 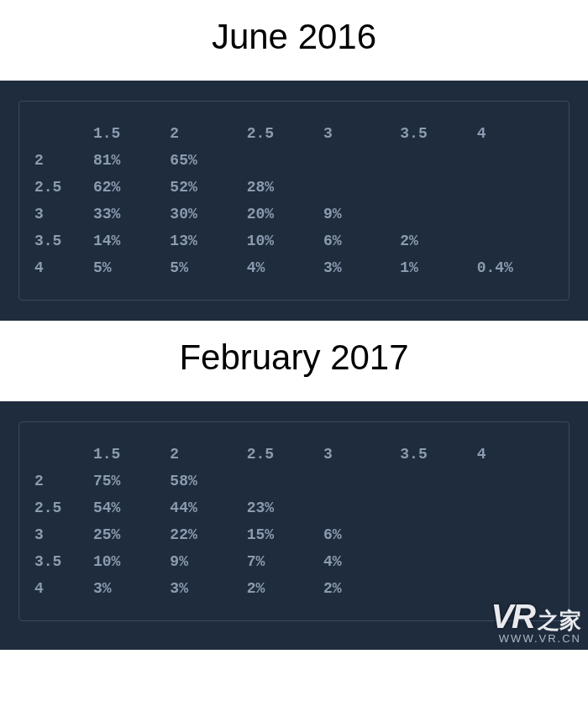 I want to click on cell: 30%, so click(x=205, y=214).